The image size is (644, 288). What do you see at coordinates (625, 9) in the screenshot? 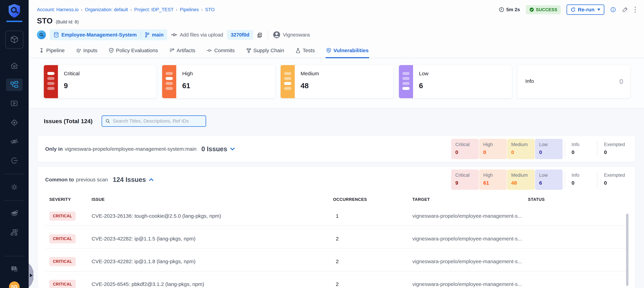
I see `edit-button` at bounding box center [625, 9].